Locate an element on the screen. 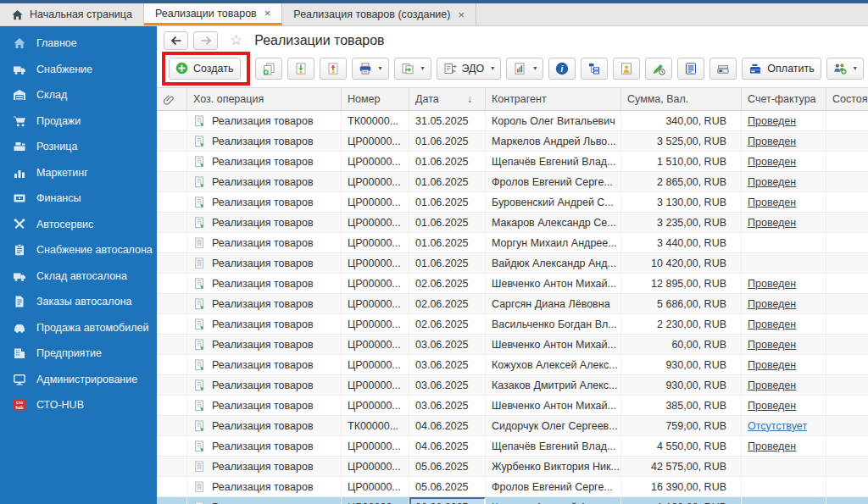  reports-button: ▾ is located at coordinates (525, 69).